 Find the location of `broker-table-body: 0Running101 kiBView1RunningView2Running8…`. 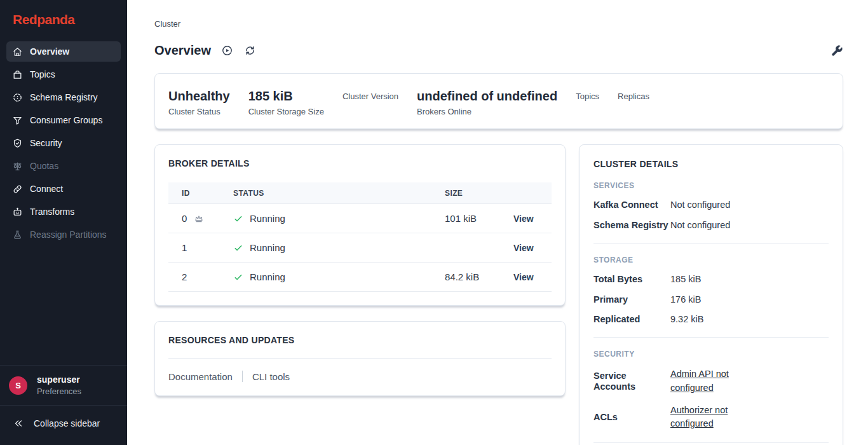

broker-table-body: 0Running101 kiBView1RunningView2Running8… is located at coordinates (360, 248).